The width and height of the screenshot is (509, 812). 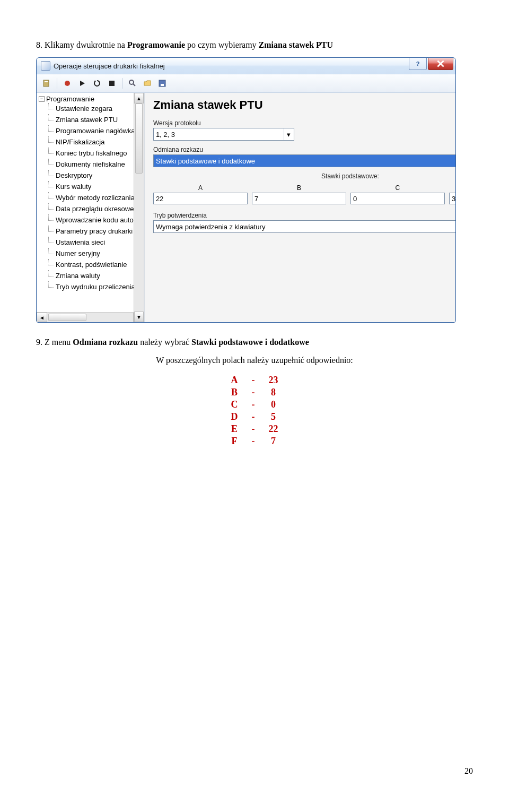 What do you see at coordinates (200, 188) in the screenshot?
I see `rate-col-label-A: A` at bounding box center [200, 188].